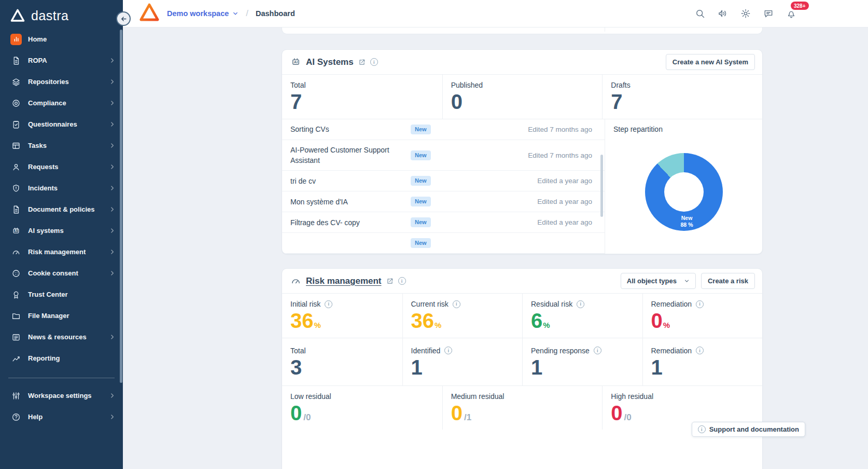 The image size is (868, 469). Describe the element at coordinates (683, 129) in the screenshot. I see `step-repartition-title: Step repartition` at that location.